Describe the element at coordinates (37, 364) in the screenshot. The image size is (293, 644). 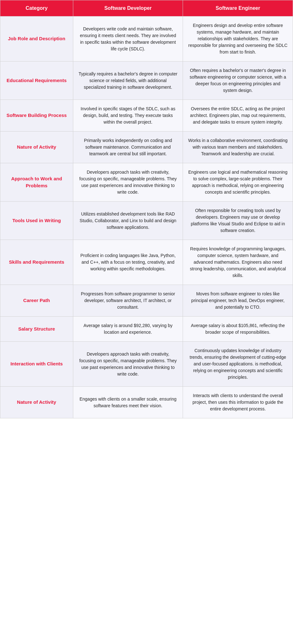
I see `category-cell: Interaction with Clients` at that location.